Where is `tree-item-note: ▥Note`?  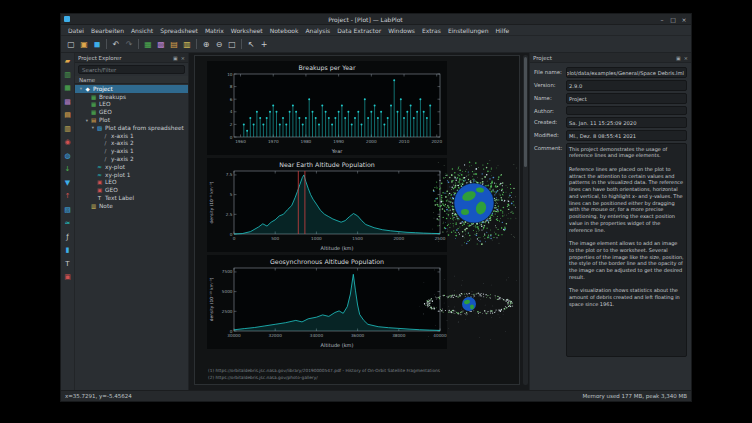
tree-item-note: ▥Note is located at coordinates (132, 206).